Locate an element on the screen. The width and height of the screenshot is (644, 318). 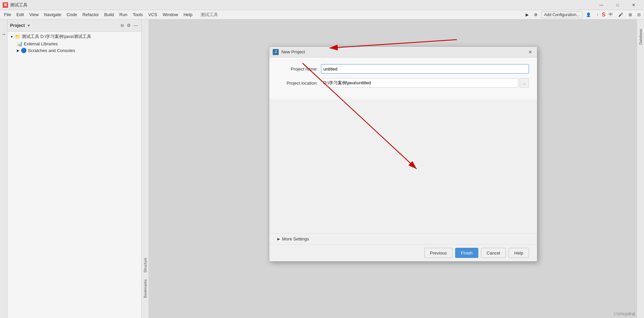
project-name-label: Project name: is located at coordinates (299, 69).